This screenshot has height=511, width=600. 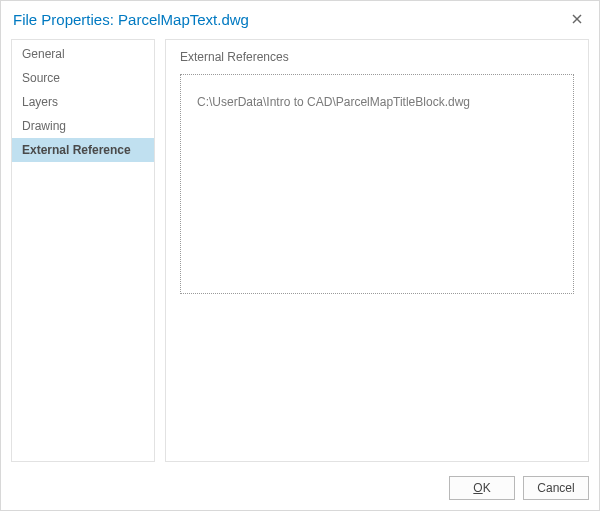 What do you see at coordinates (487, 488) in the screenshot?
I see `ok-rest: K` at bounding box center [487, 488].